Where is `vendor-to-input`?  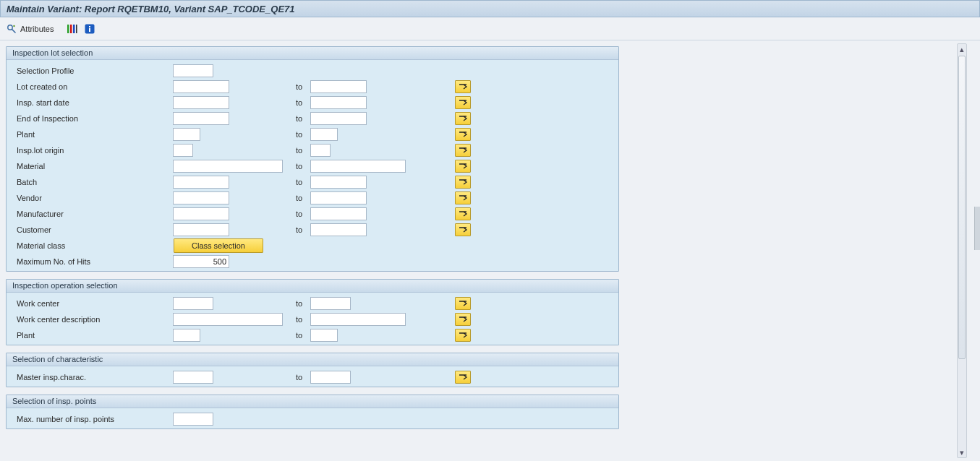
vendor-to-input is located at coordinates (338, 198).